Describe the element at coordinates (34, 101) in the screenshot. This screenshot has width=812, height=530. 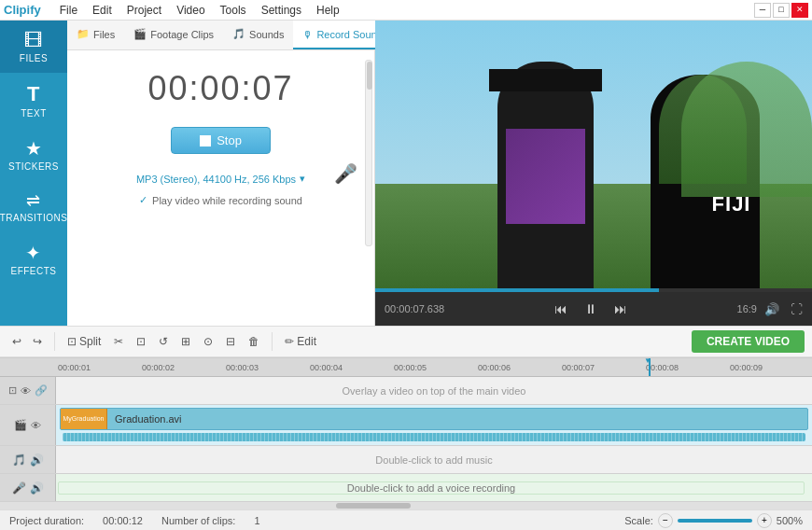
I see `sidebar-item-text: T TEXT` at that location.